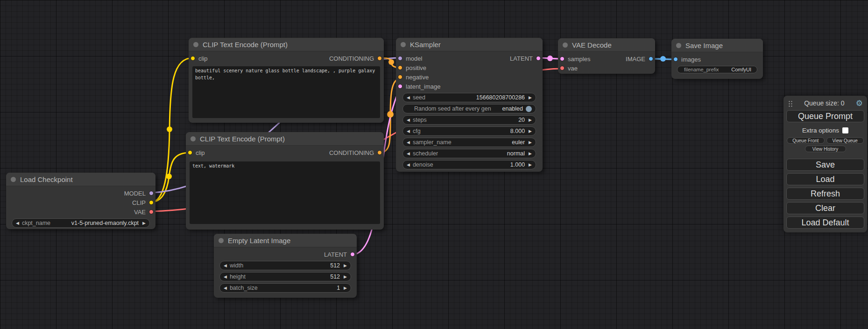 This screenshot has height=329, width=868. I want to click on node-save-image: Save Image images filename_prefix ComfyU…, so click(717, 59).